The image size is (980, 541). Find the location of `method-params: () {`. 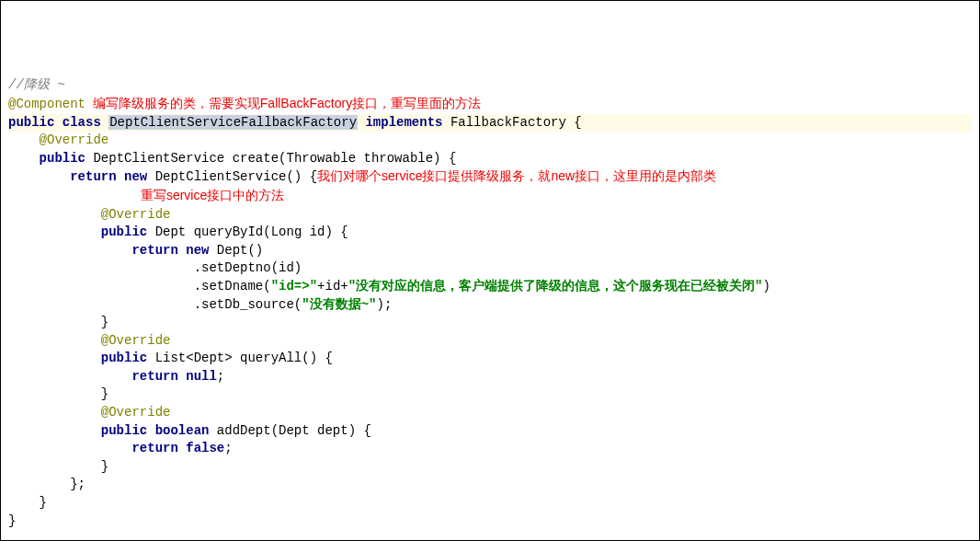

method-params: () { is located at coordinates (317, 358).